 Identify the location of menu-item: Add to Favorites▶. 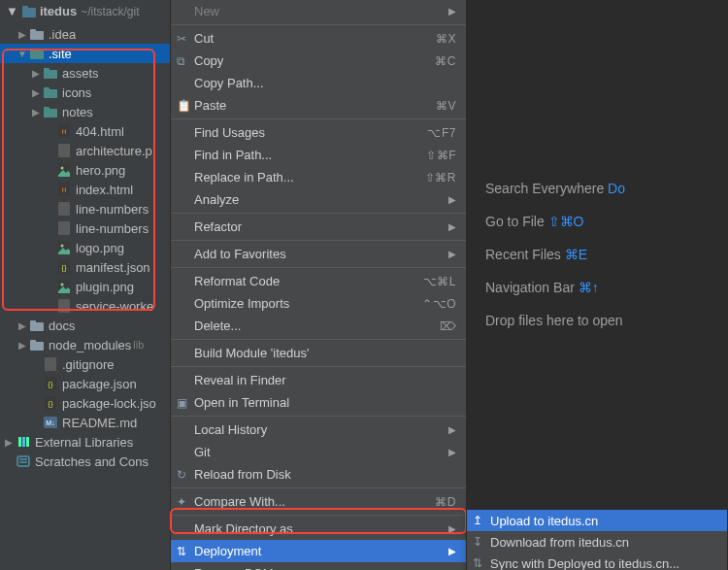
(318, 254).